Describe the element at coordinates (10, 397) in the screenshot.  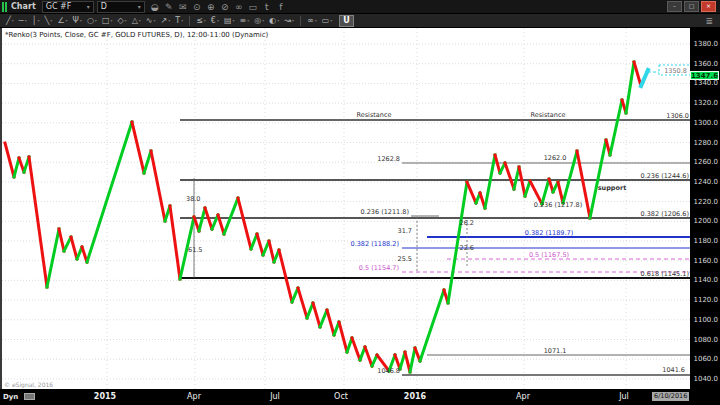
I see `dyn-mode-toggle: Dyn` at that location.